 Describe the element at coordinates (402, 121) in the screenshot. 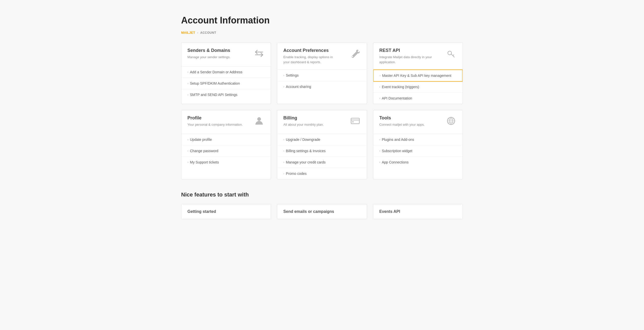

I see `card-header-text-tools: ToolsConnect mailjet with your apps.` at that location.